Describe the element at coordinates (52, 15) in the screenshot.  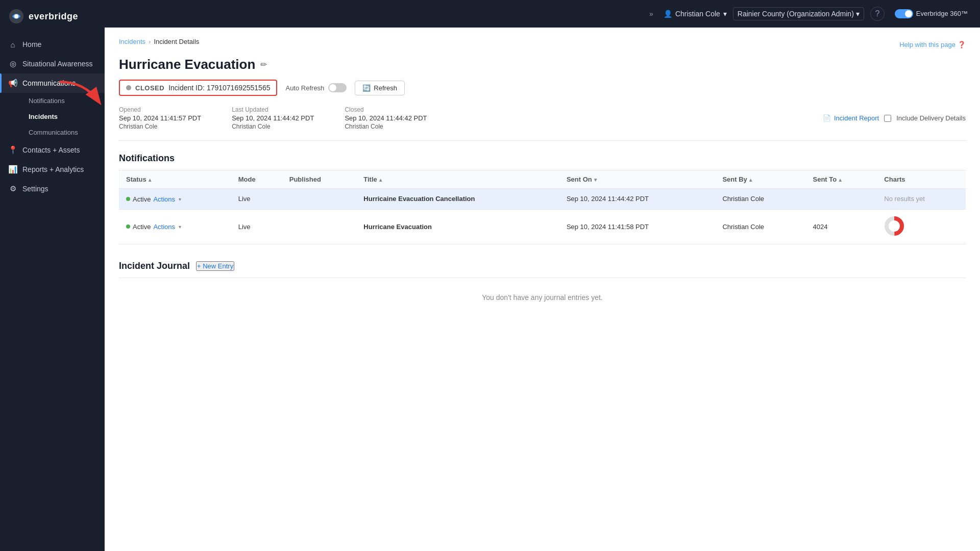
I see `sidebar-logo: everbridge` at that location.